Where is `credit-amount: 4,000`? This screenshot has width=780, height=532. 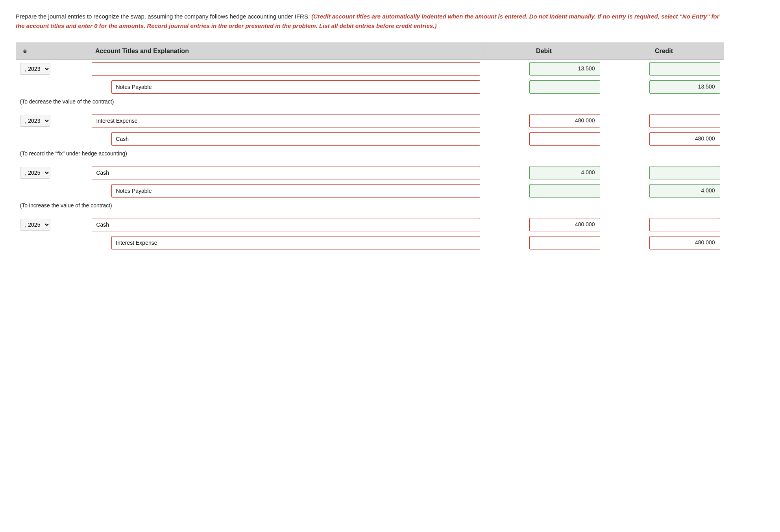
credit-amount: 4,000 is located at coordinates (685, 191).